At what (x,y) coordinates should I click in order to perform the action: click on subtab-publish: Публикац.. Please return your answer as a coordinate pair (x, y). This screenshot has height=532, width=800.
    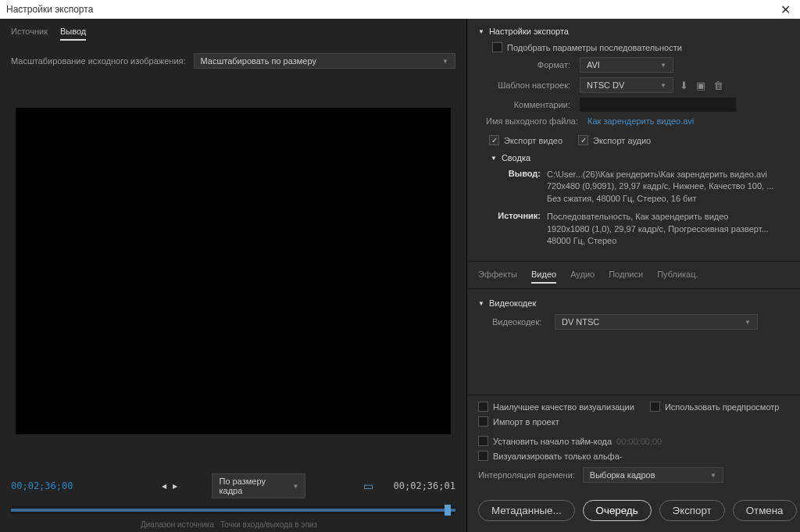
    Looking at the image, I should click on (677, 277).